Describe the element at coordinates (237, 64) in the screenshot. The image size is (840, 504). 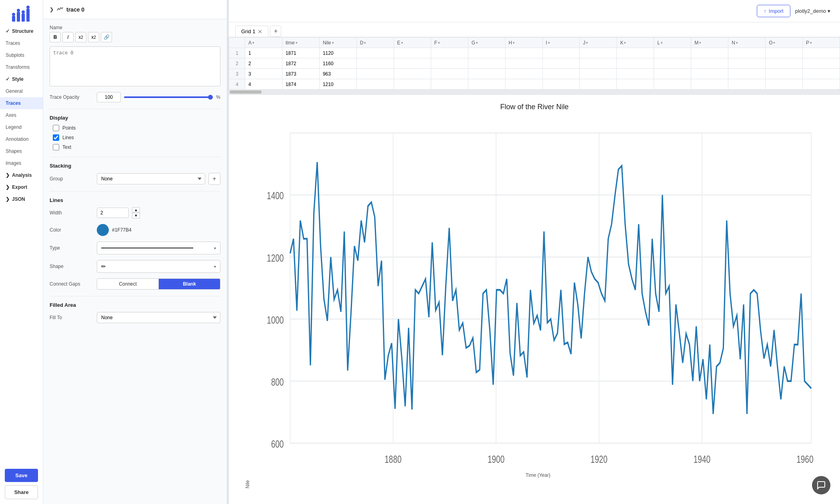
I see `cell-row: 2` at that location.